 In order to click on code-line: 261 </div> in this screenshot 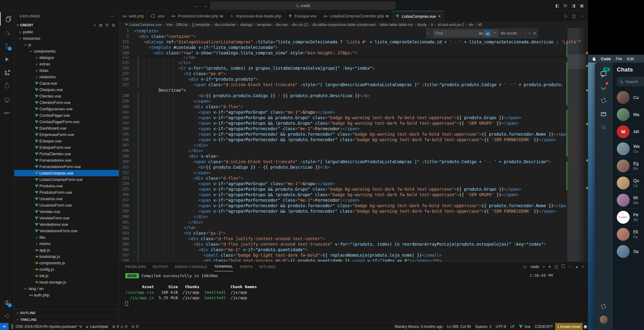, I will do `click(343, 222)`.